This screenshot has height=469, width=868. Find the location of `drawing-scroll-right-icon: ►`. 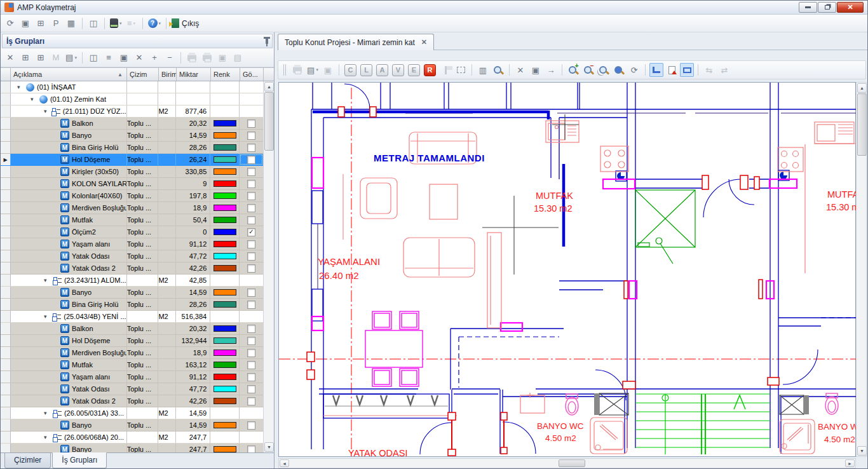

drawing-scroll-right-icon: ► is located at coordinates (850, 463).